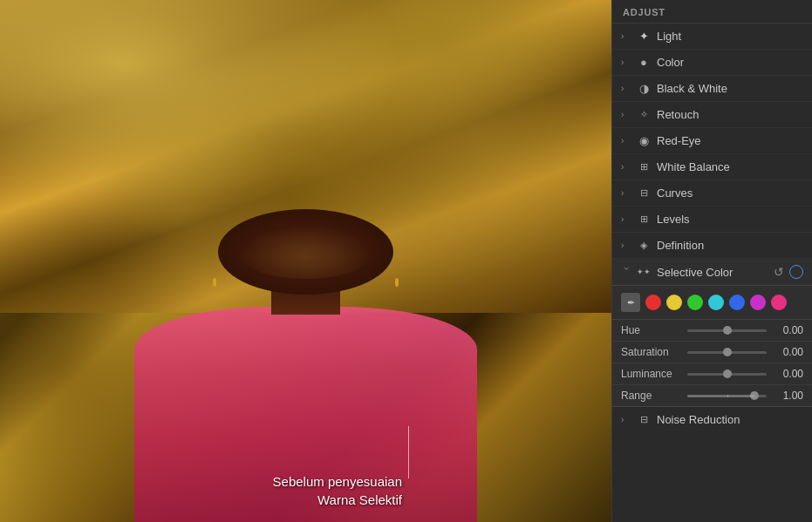  What do you see at coordinates (730, 141) in the screenshot?
I see `red-eye-label: Red-Eye` at bounding box center [730, 141].